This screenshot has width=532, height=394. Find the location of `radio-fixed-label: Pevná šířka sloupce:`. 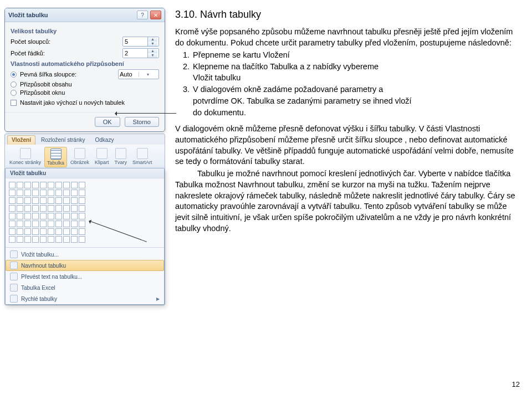

radio-fixed-label: Pevná šířka sloupce: is located at coordinates (68, 74).